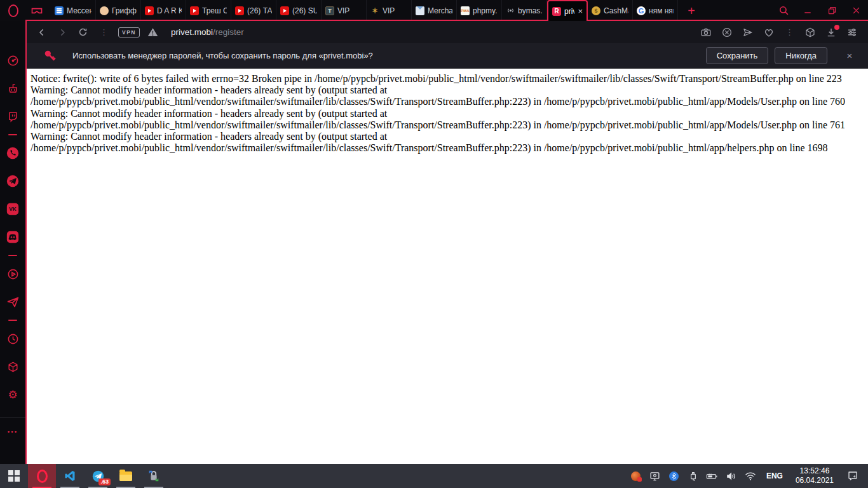 The width and height of the screenshot is (868, 488). Describe the element at coordinates (229, 32) in the screenshot. I see `url-path: /register` at that location.